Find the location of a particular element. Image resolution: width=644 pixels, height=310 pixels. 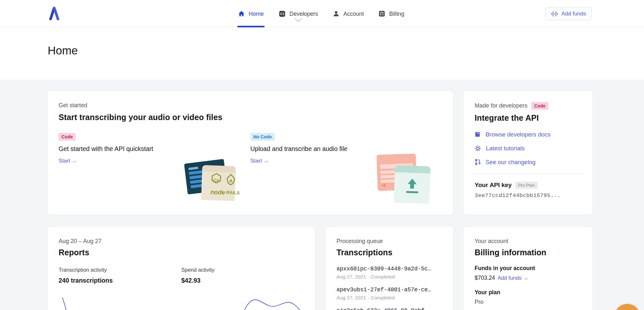

nav-item-developers: Developers is located at coordinates (298, 14).